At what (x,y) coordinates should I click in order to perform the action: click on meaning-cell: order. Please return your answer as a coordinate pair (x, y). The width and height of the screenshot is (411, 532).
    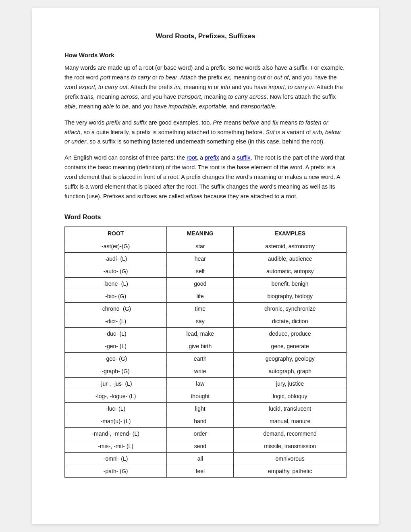
    Looking at the image, I should click on (200, 434).